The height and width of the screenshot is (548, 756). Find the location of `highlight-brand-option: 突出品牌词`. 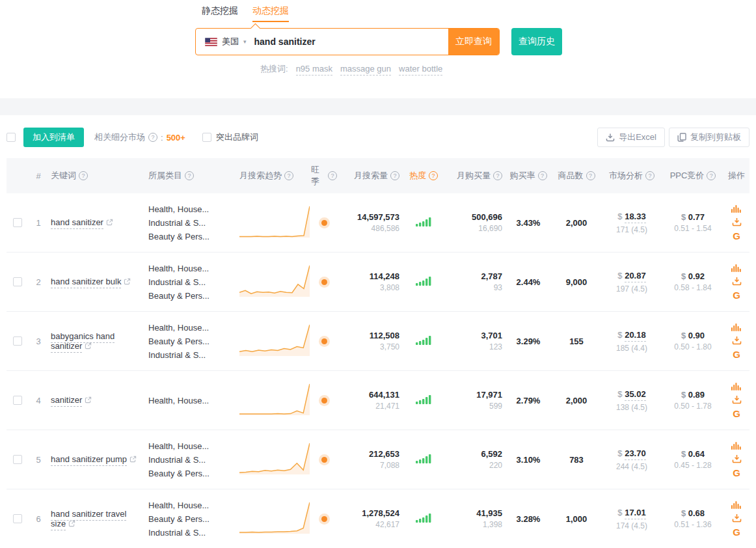

highlight-brand-option: 突出品牌词 is located at coordinates (230, 137).